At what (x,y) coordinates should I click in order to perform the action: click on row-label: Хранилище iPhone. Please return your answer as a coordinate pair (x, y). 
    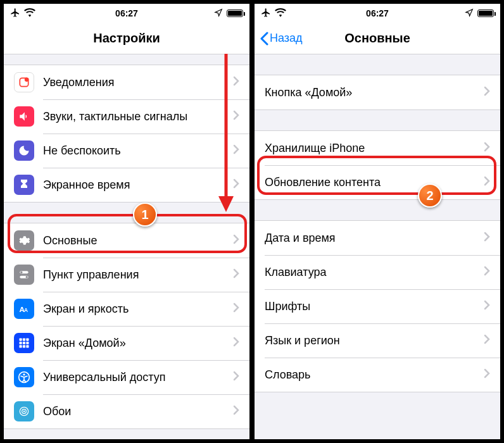
    Looking at the image, I should click on (374, 148).